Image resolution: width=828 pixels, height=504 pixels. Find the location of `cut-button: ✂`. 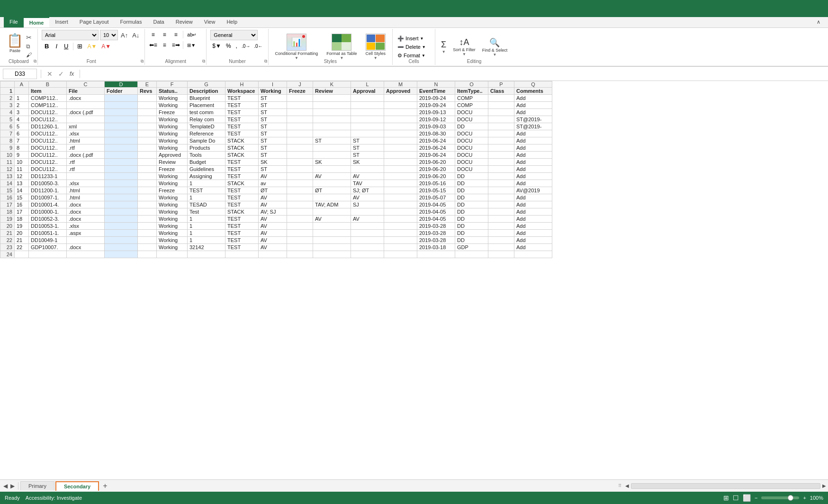

cut-button: ✂ is located at coordinates (29, 37).